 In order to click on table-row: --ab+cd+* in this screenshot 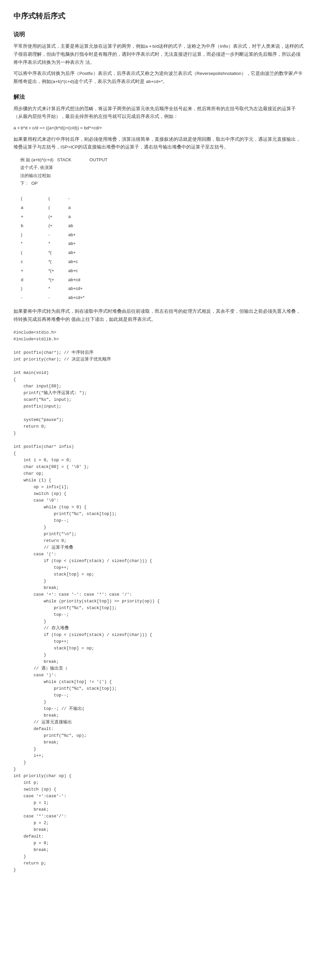, I will do `click(59, 298)`.